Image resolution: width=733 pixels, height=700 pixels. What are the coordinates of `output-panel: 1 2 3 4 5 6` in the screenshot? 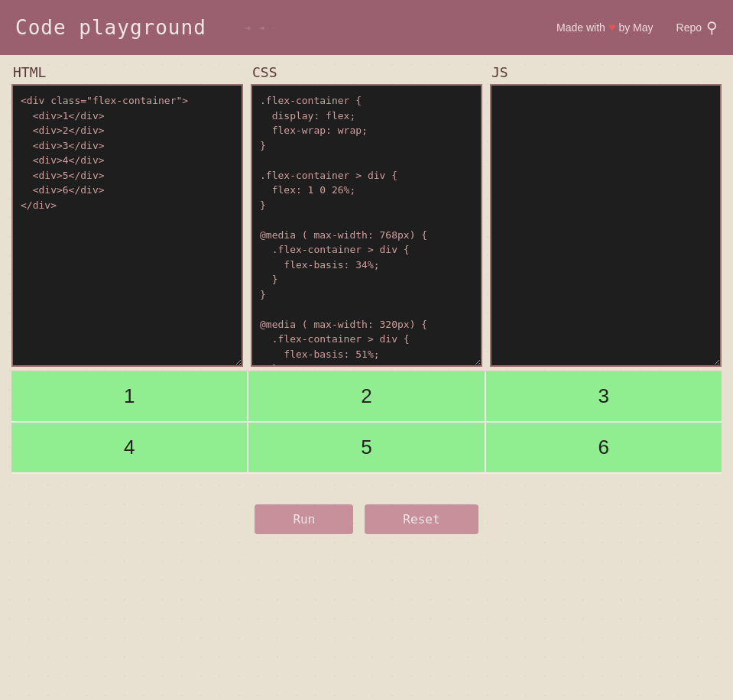 It's located at (367, 422).